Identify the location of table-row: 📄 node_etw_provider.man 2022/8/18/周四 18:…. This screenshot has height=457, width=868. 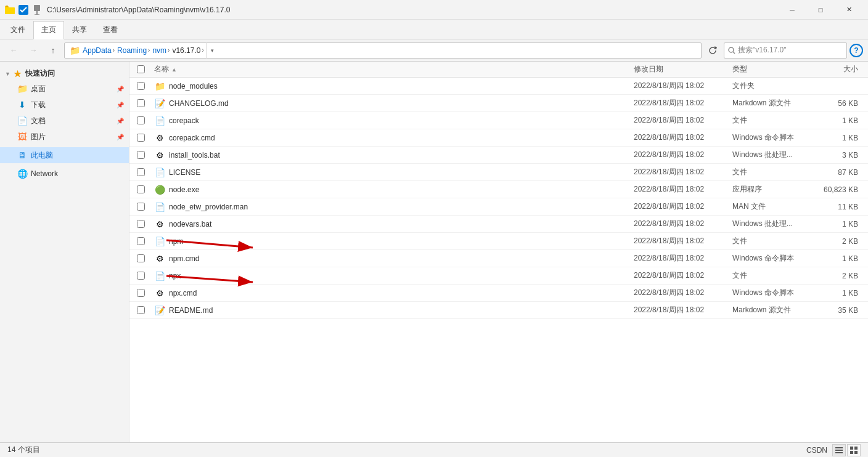
(499, 207).